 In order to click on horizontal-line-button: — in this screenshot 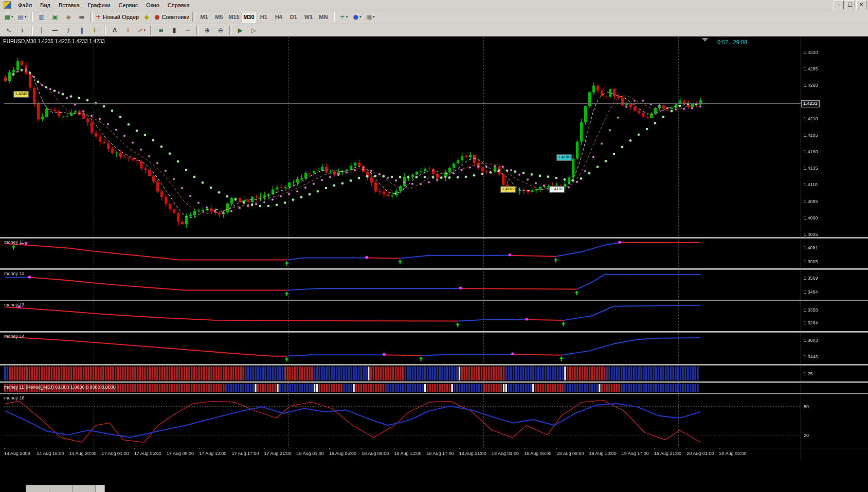, I will do `click(55, 30)`.